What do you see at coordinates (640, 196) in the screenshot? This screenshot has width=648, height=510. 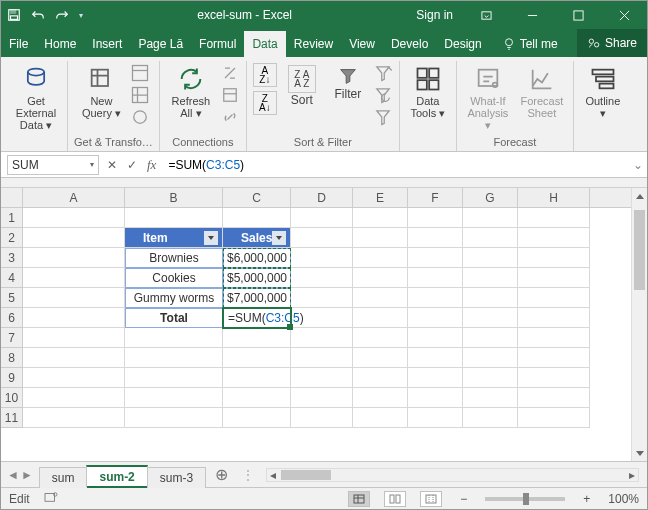 I see `scroll-up-icon` at bounding box center [640, 196].